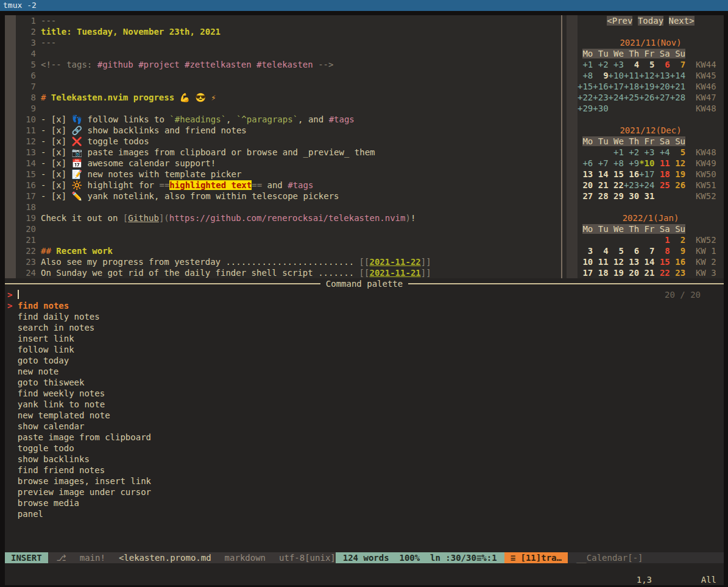 Image resolution: width=728 pixels, height=587 pixels. Describe the element at coordinates (364, 328) in the screenshot. I see `palette-item: search in notes` at that location.